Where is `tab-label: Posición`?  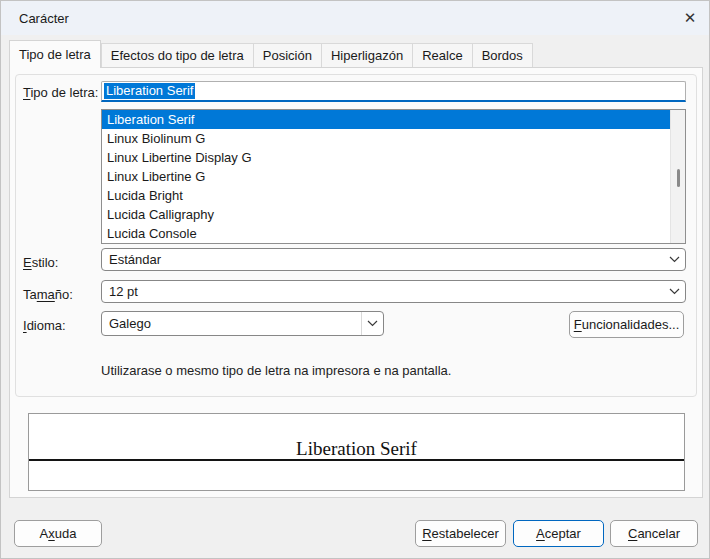
tab-label: Posición is located at coordinates (288, 56).